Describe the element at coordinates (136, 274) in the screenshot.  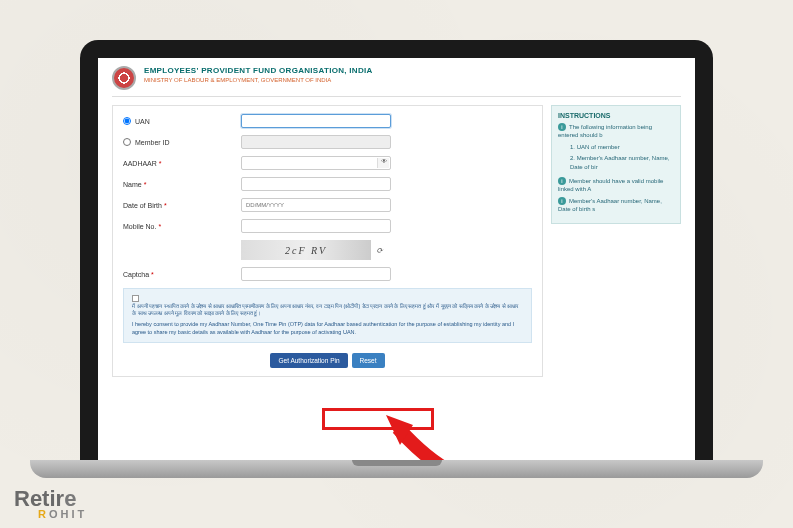
I see `captcha-label: Captcha` at that location.